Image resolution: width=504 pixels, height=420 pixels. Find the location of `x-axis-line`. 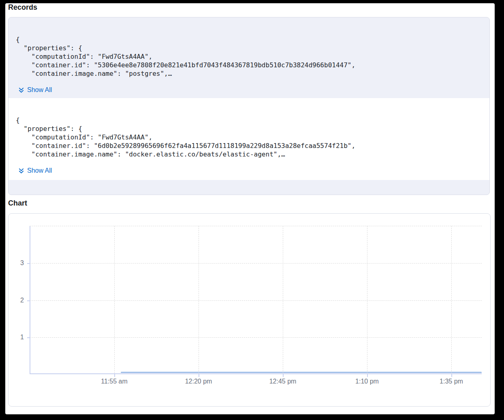

x-axis-line is located at coordinates (256, 374).